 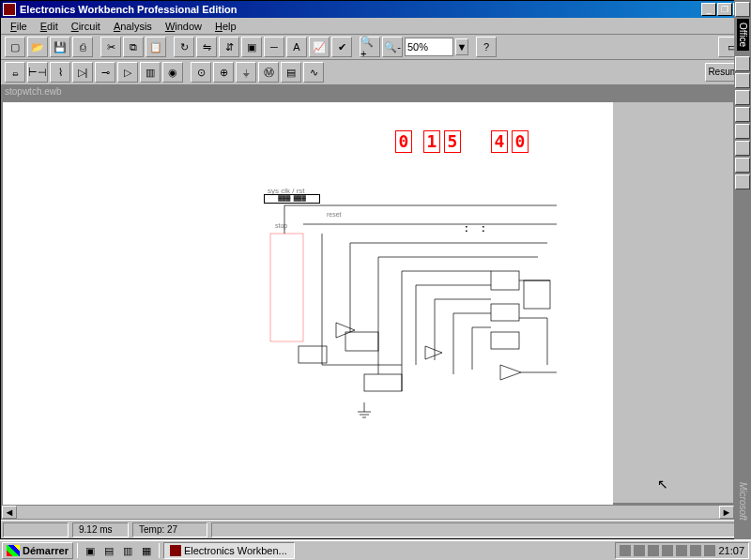 What do you see at coordinates (184, 26) in the screenshot?
I see `menu-window: Window` at bounding box center [184, 26].